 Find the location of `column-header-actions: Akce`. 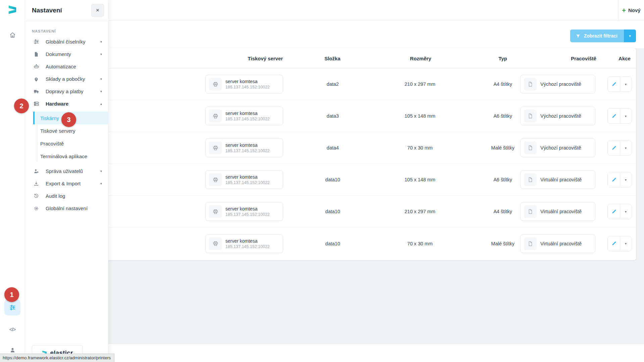

column-header-actions: Akce is located at coordinates (625, 58).